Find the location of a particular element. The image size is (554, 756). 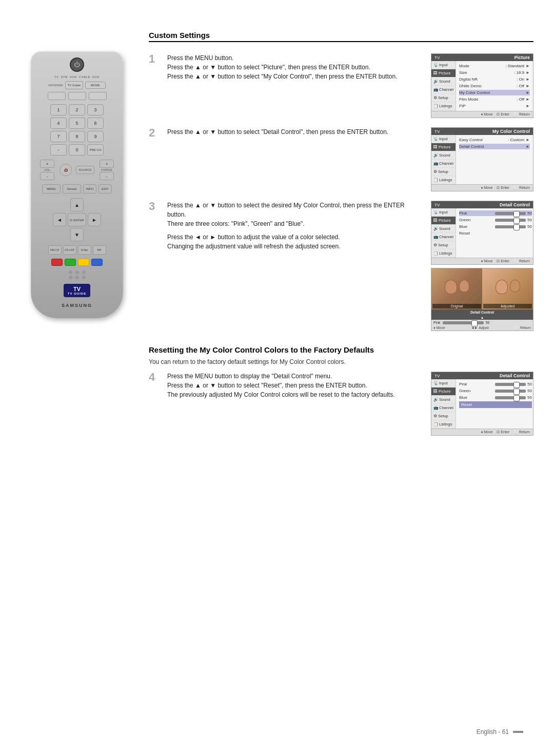

mode-button: MODE is located at coordinates (95, 85).